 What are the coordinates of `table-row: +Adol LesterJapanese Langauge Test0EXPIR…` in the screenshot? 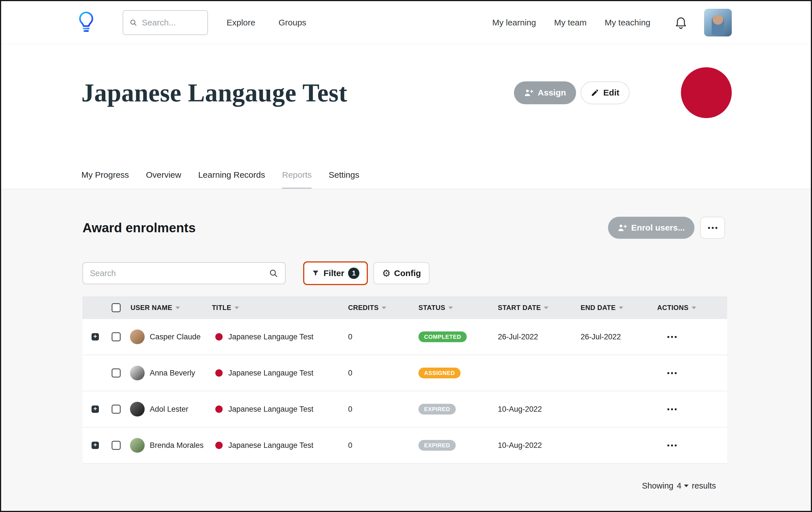 It's located at (405, 409).